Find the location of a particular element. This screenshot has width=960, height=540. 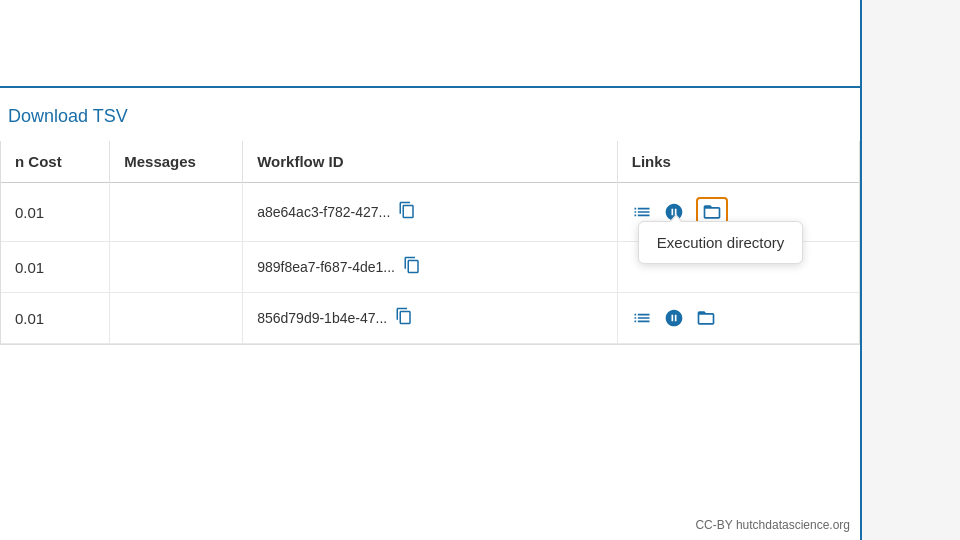

cell-cost-3: 0.01 is located at coordinates (56, 318).